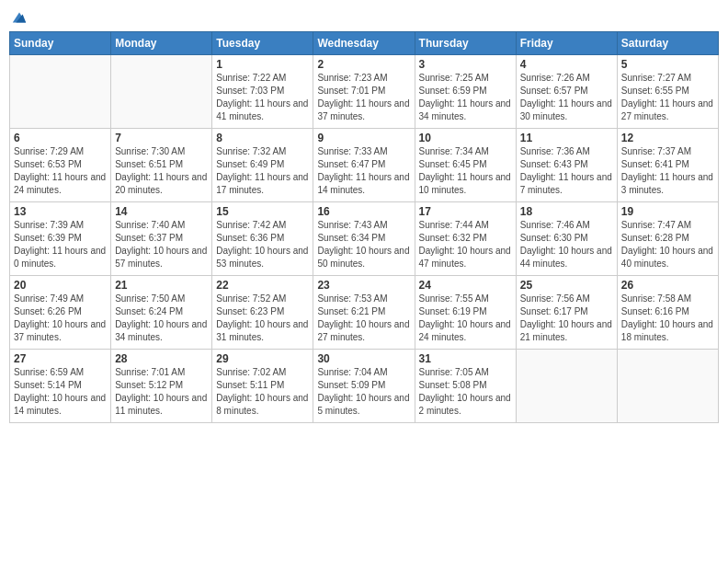 The height and width of the screenshot is (563, 728). What do you see at coordinates (465, 285) in the screenshot?
I see `day-number: 24` at bounding box center [465, 285].